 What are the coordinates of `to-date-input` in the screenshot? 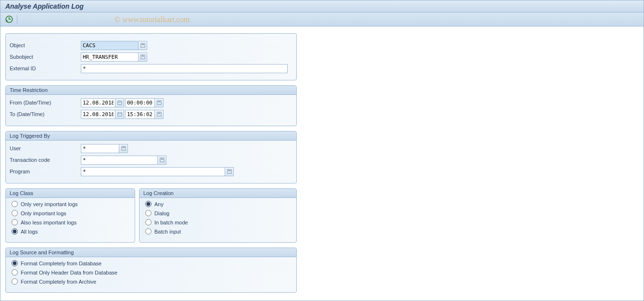 It's located at (98, 115).